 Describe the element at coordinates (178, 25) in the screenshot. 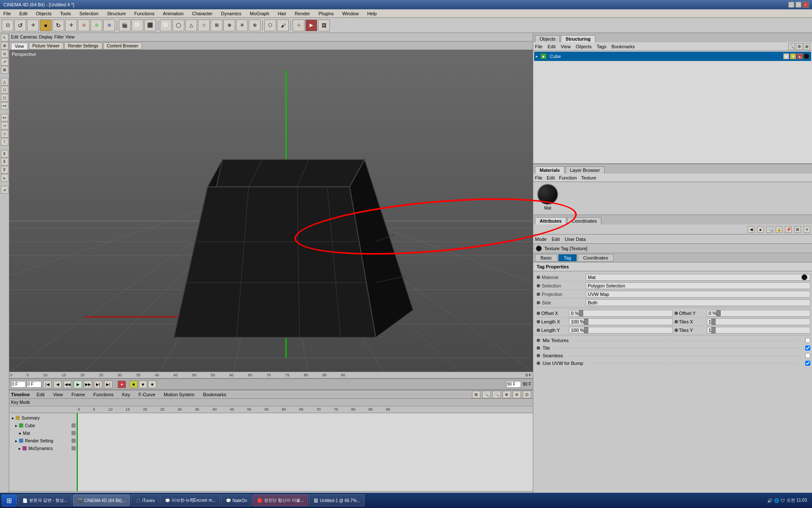

I see `toolbar-obj2: ◯` at that location.